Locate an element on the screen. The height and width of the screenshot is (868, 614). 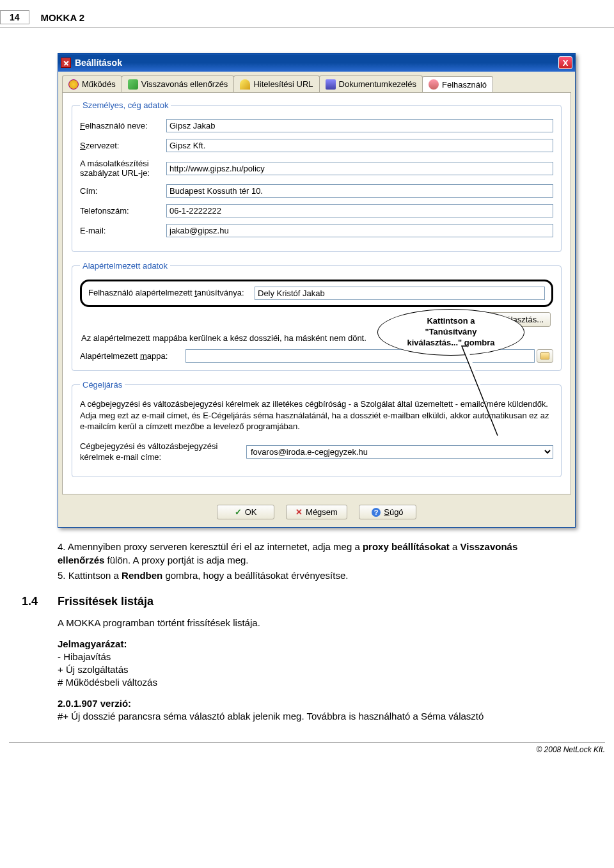
label-default-folder: Alapértelmezett mappa: is located at coordinates (133, 356).